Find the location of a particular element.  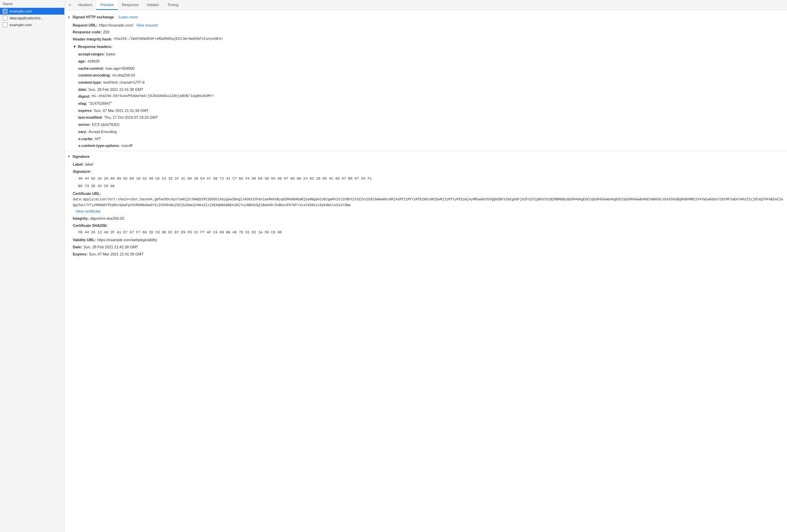

sig-expires-row: Expires: Sun, 07 Mar 2021 21:41:38 GMT is located at coordinates (426, 254).